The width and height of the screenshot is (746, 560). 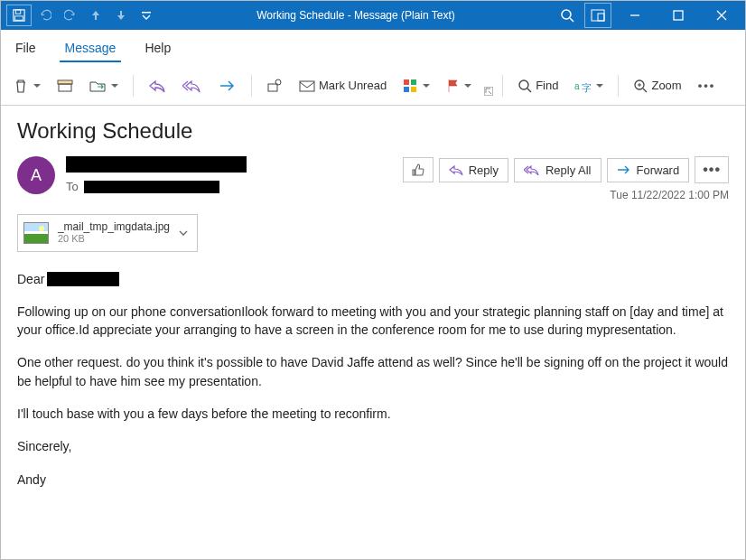 I want to click on menubar: File Message Help, so click(x=373, y=48).